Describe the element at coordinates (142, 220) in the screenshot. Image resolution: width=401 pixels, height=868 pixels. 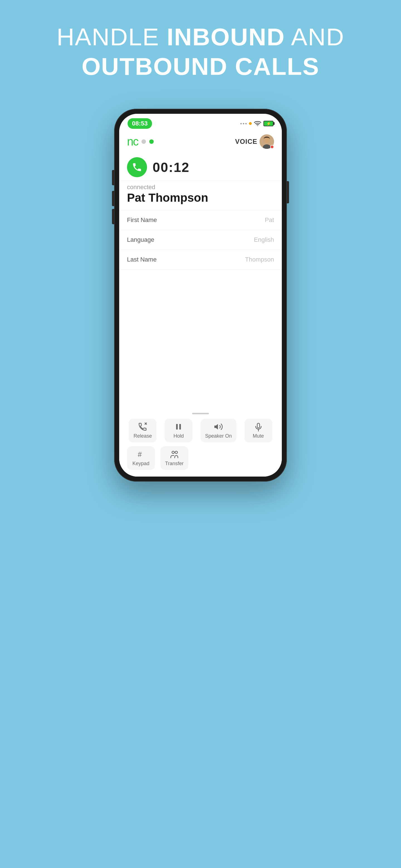
I see `field-label-firstname: First Name` at that location.